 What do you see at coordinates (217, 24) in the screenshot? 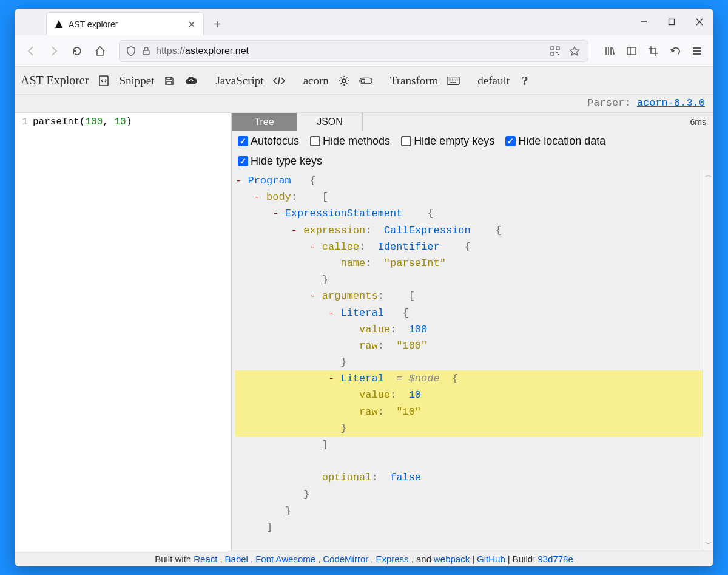
I see `new-tab-button: +` at bounding box center [217, 24].